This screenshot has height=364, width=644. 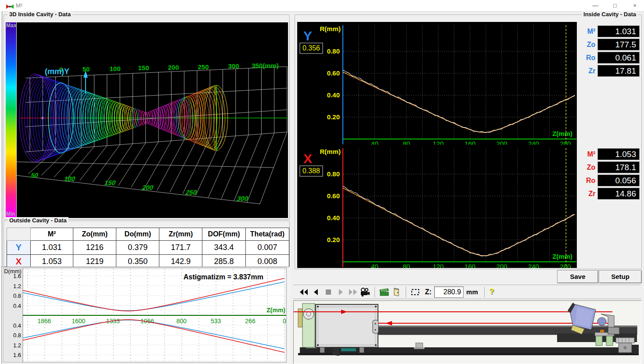 What do you see at coordinates (11, 25) in the screenshot?
I see `colorbar-max-label: Max` at bounding box center [11, 25].